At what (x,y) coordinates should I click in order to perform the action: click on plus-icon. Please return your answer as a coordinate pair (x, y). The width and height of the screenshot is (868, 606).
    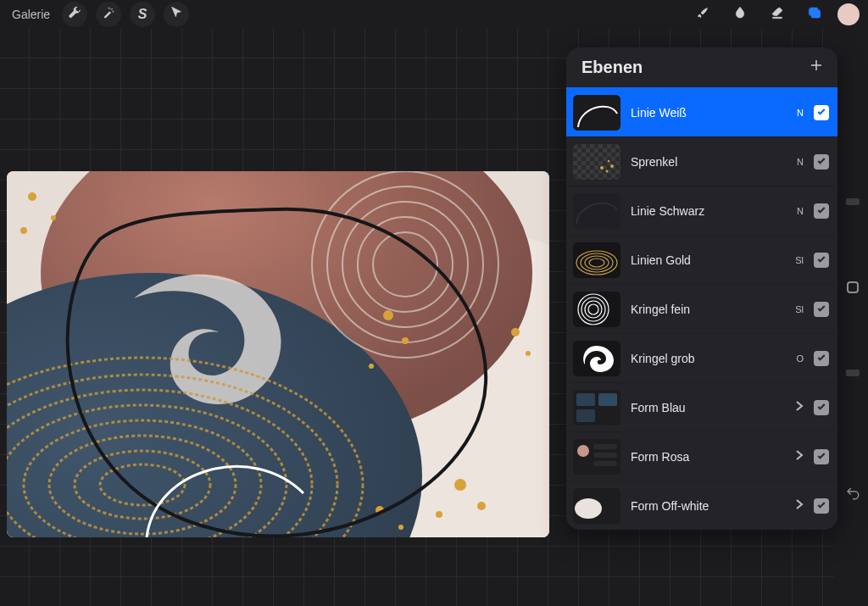
    Looking at the image, I should click on (816, 67).